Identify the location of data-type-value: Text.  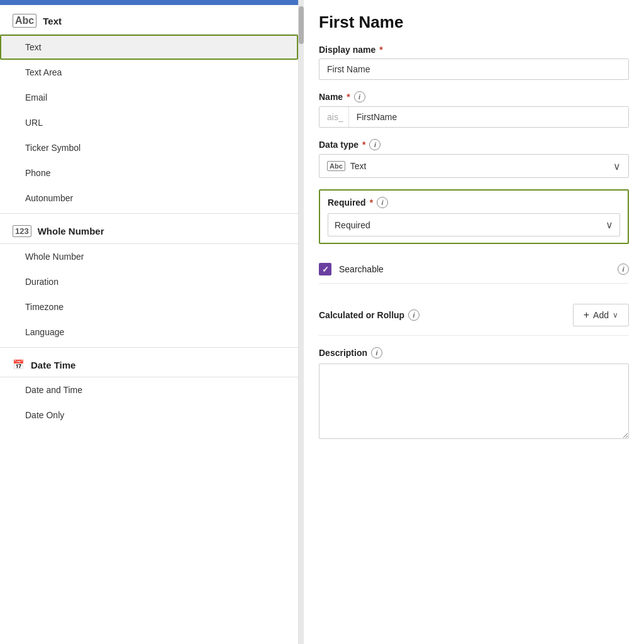
(358, 166).